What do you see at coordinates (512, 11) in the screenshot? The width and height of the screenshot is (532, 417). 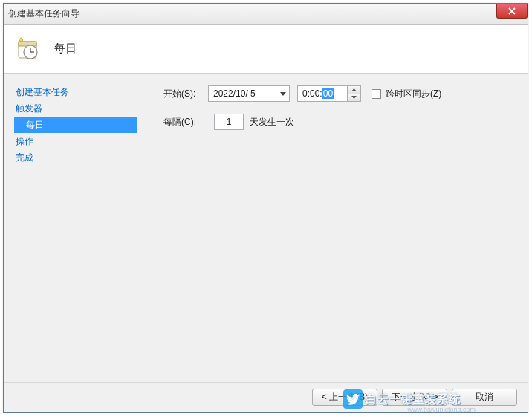 I see `close-icon` at bounding box center [512, 11].